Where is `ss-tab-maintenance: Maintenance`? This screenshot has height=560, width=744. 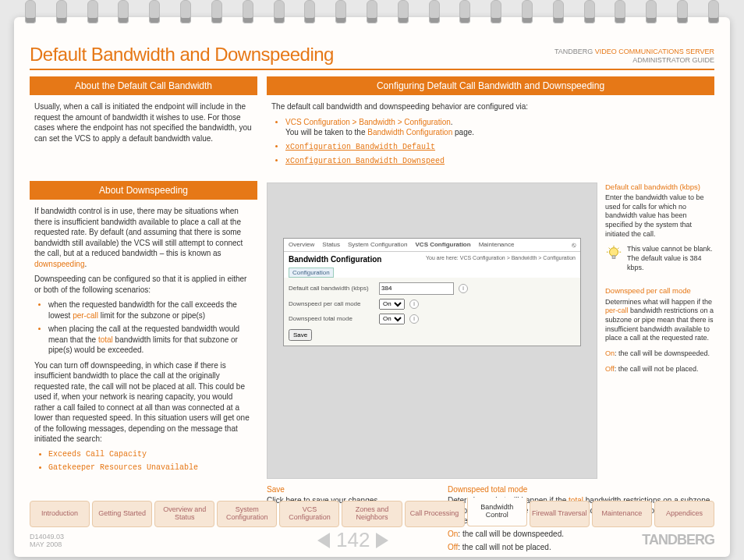 ss-tab-maintenance: Maintenance is located at coordinates (497, 245).